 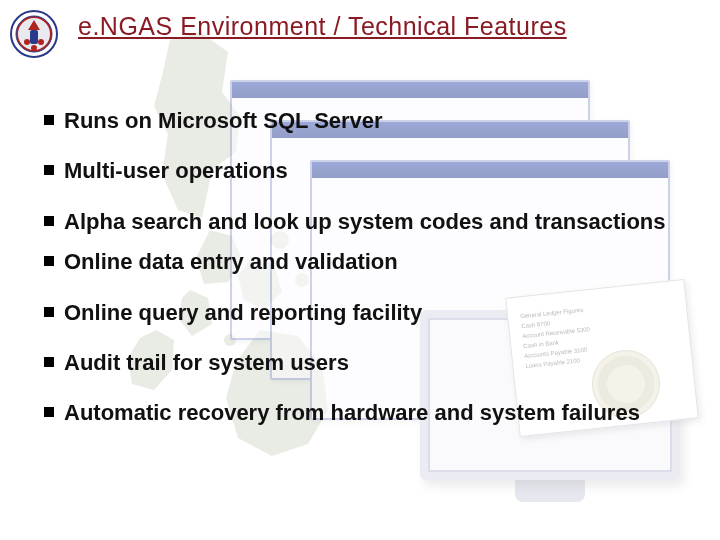 I want to click on feature-item: Online query and reporting facility, so click(x=367, y=313).